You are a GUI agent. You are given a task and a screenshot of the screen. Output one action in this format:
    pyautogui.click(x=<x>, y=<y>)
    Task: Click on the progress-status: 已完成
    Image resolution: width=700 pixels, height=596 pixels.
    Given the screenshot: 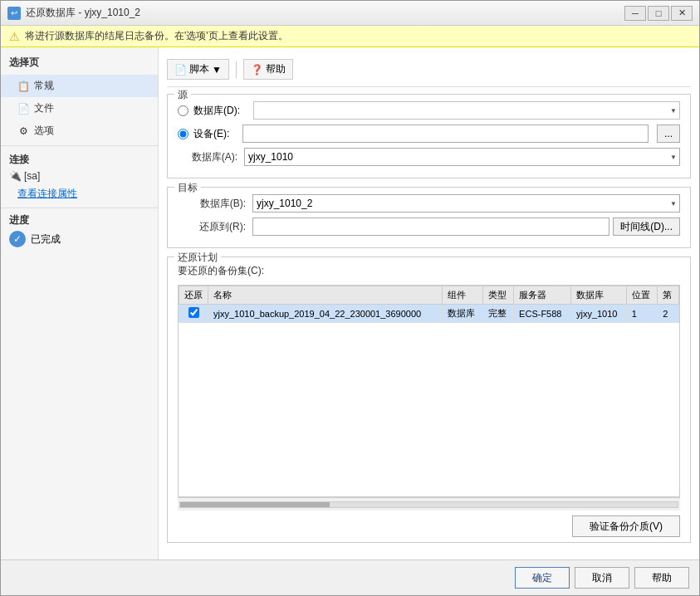 What is the action you would take?
    pyautogui.click(x=46, y=239)
    